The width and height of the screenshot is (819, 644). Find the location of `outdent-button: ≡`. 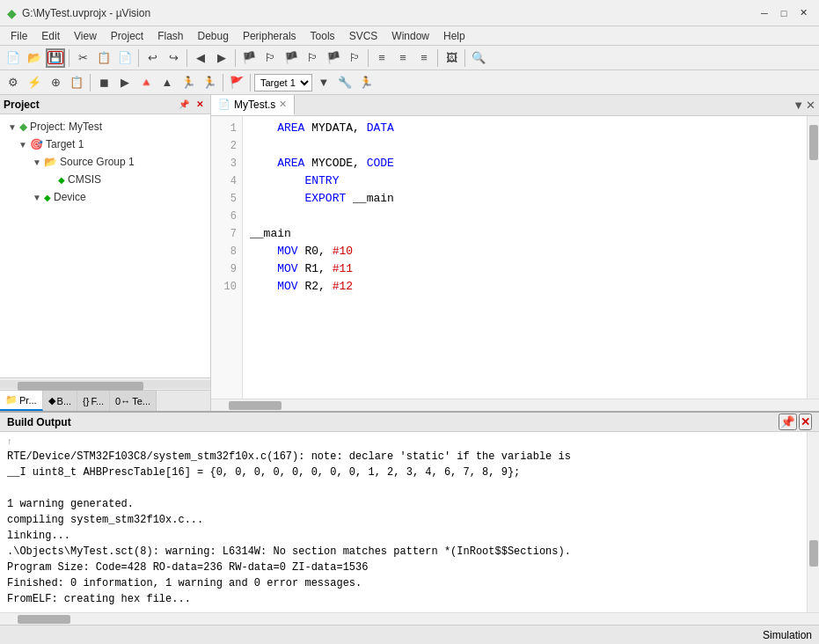

outdent-button: ≡ is located at coordinates (403, 58).